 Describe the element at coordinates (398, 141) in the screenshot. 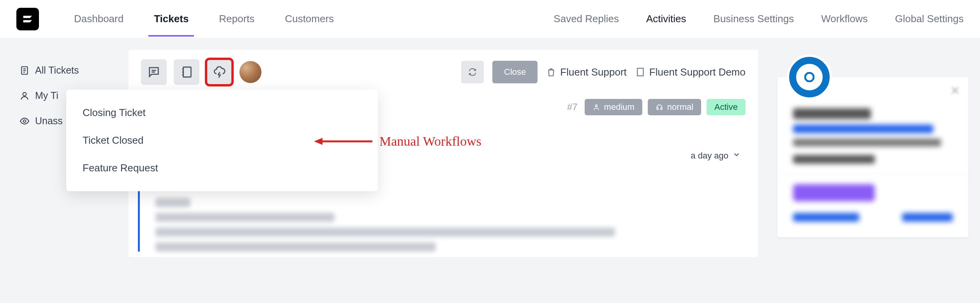

I see `annotation-manual-workflows: Manual Workflows` at that location.